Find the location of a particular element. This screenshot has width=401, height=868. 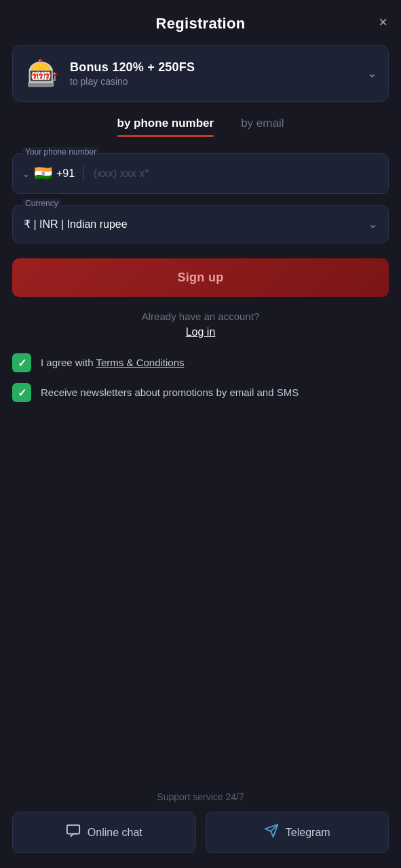

country-flag: 🇮🇳 is located at coordinates (43, 174).